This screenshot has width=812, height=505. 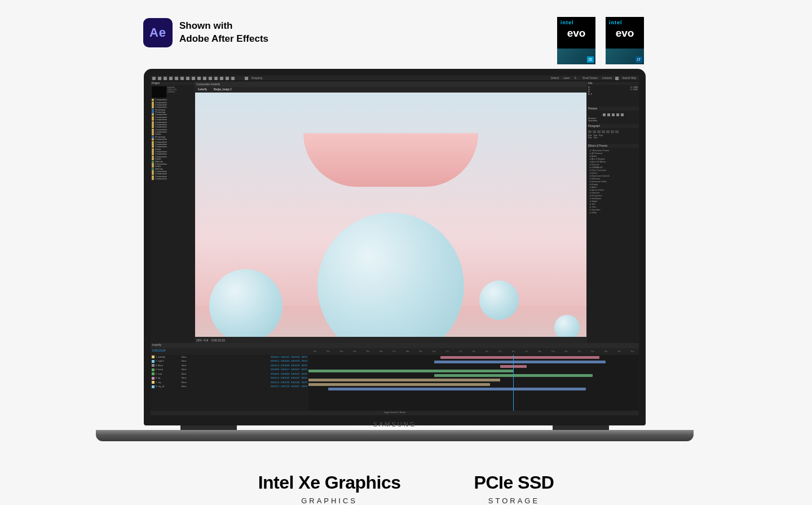 I want to click on justify-all-icon, so click(x=617, y=132).